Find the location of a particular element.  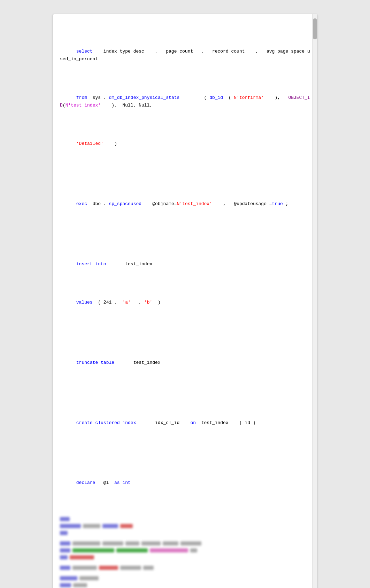

sp-spaceused: sp_spaceused is located at coordinates (125, 204).